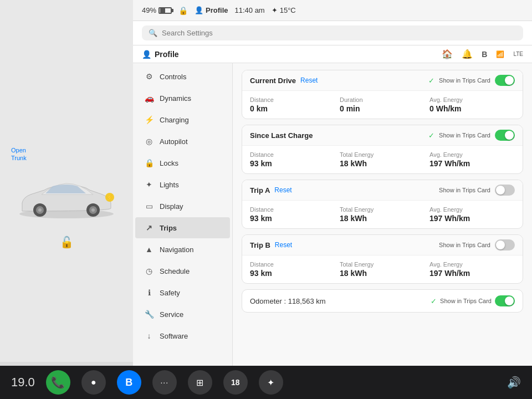 This screenshot has height=399, width=532. I want to click on taskbar-dots-button: ···, so click(165, 382).